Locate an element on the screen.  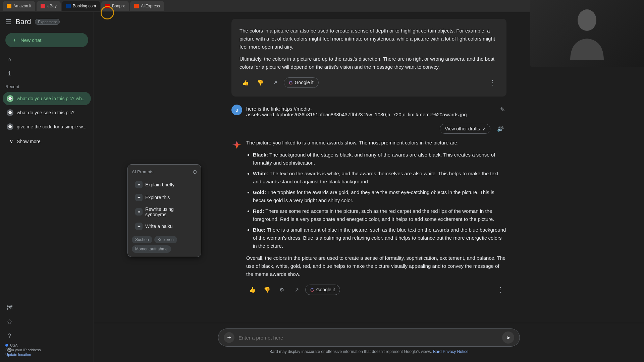
sidebar: ☰ Bard Experiment ＋ New chat ⌂ ℹ Recent … is located at coordinates (47, 187).